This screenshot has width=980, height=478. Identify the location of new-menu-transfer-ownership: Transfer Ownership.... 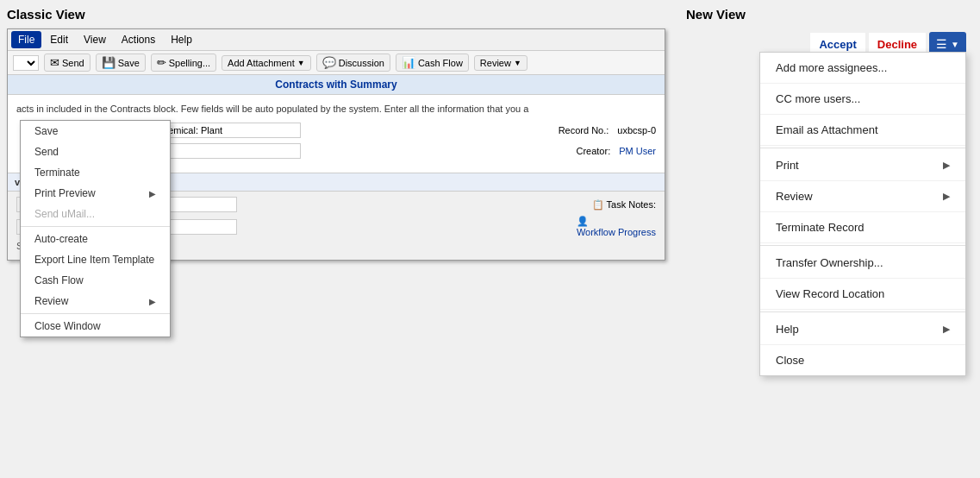
(863, 263).